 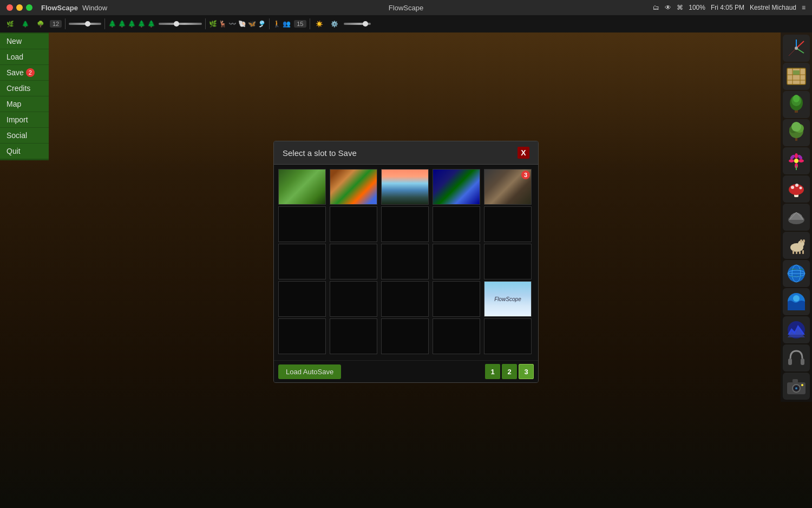 What do you see at coordinates (243, 24) in the screenshot?
I see `nature-icon-4: 🐚` at bounding box center [243, 24].